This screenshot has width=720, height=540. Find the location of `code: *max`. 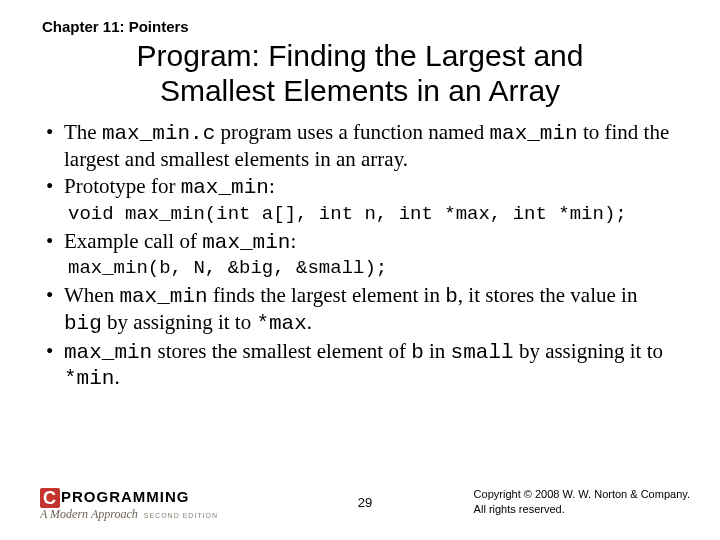

code: *max is located at coordinates (281, 324).